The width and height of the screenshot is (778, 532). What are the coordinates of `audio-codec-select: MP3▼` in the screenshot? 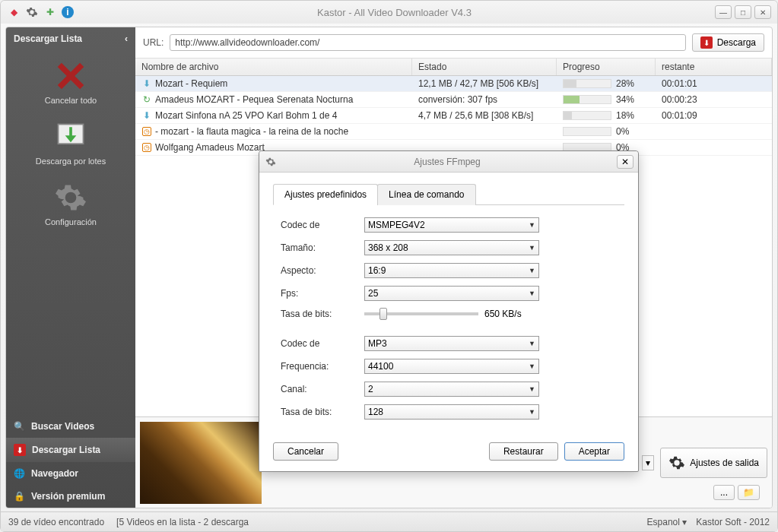 It's located at (452, 344).